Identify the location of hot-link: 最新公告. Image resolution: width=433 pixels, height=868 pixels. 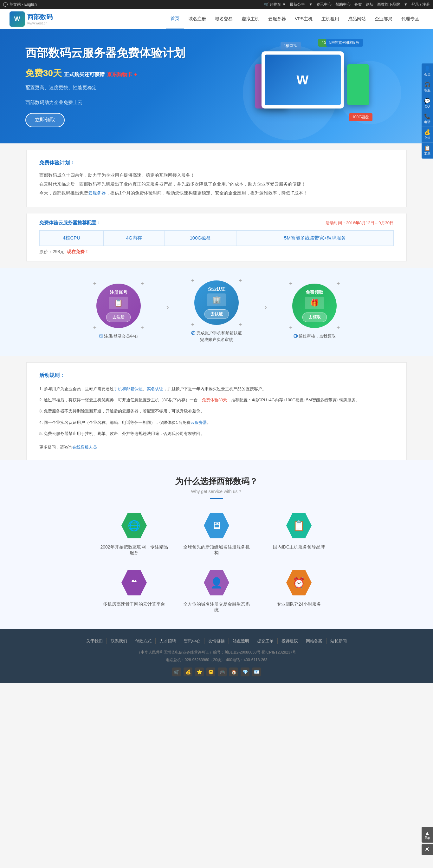
(297, 5).